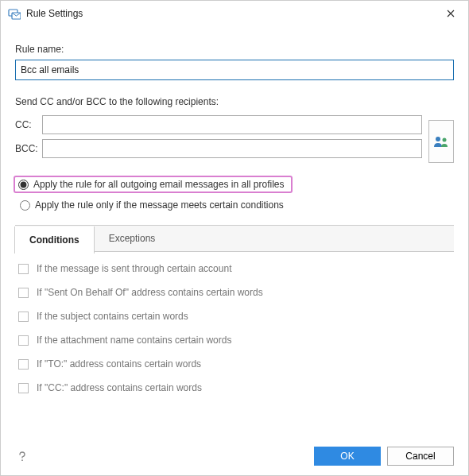  Describe the element at coordinates (234, 340) in the screenshot. I see `condition-row: If the attachment name contains certain …` at that location.